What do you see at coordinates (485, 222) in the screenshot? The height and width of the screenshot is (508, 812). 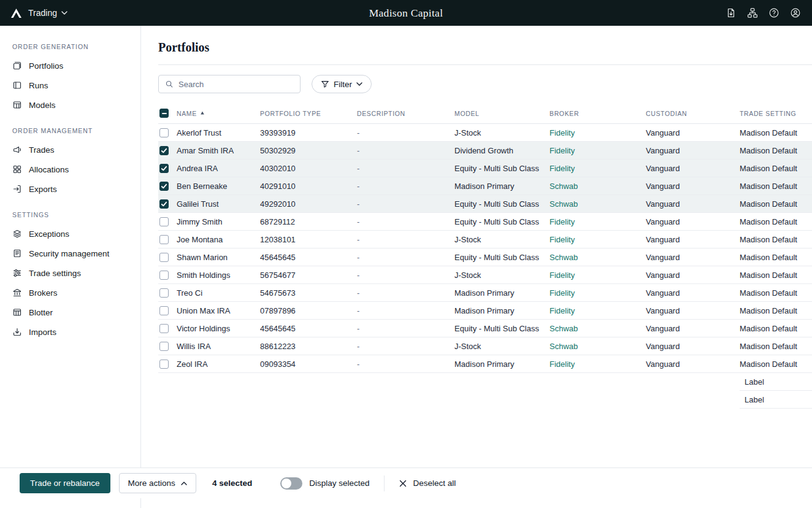 I see `table-row: Jimmy Smith68729112-Equity - Multi Sub C…` at bounding box center [485, 222].